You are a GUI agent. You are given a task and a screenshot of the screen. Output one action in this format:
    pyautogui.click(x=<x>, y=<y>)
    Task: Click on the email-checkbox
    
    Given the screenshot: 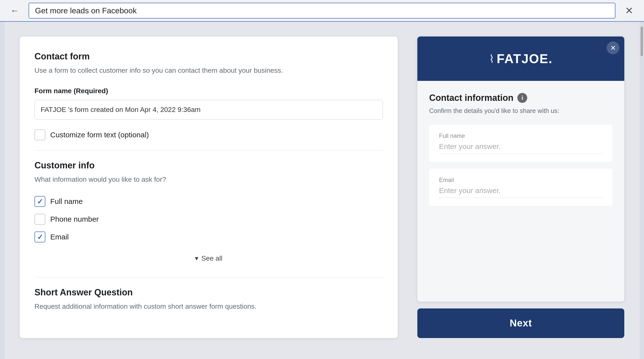 What is the action you would take?
    pyautogui.click(x=40, y=237)
    